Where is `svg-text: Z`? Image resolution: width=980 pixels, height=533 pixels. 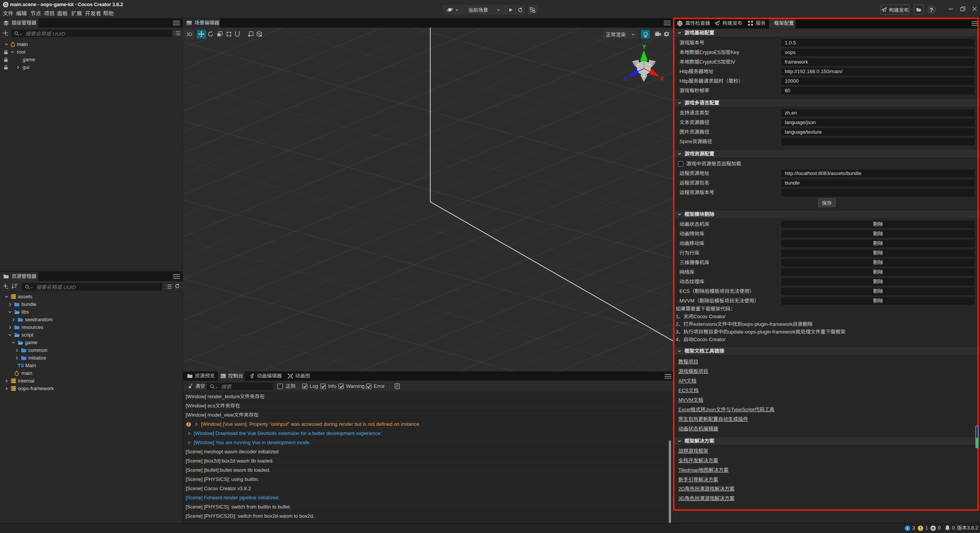
svg-text: Z is located at coordinates (626, 78).